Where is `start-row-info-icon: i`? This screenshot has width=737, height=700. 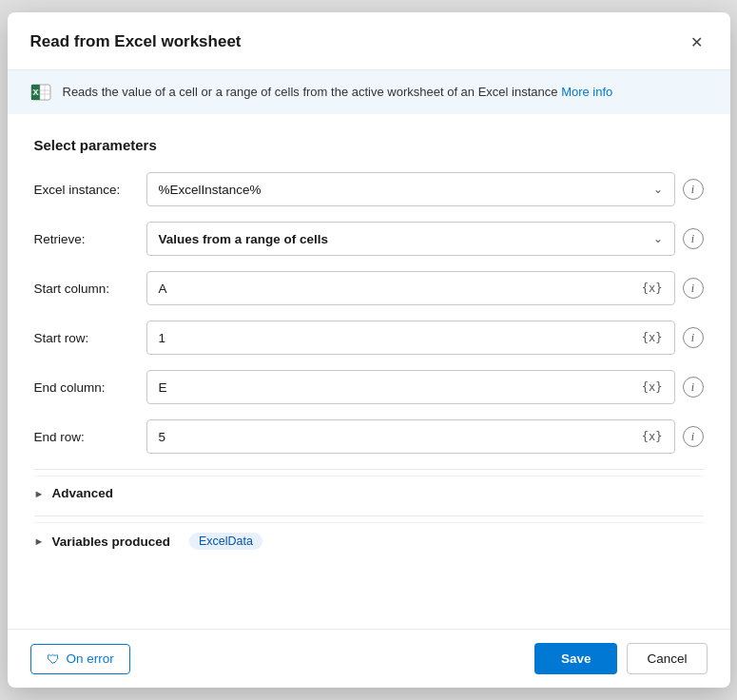 start-row-info-icon: i is located at coordinates (693, 338).